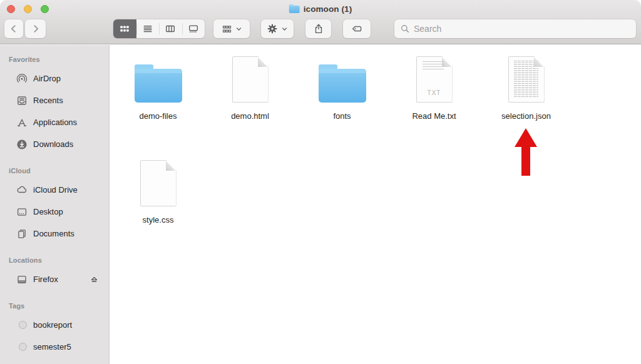 The image size is (641, 364). What do you see at coordinates (53, 325) in the screenshot?
I see `sidebar-item-label: bookreport` at bounding box center [53, 325].